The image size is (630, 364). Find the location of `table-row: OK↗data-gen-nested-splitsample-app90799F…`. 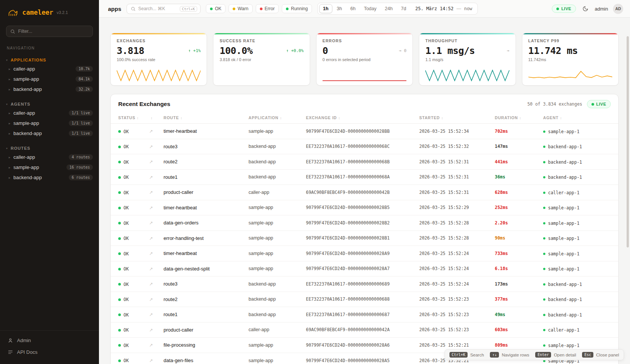

table-row: OK↗data-gen-nested-splitsample-app90799F… is located at coordinates (364, 269).